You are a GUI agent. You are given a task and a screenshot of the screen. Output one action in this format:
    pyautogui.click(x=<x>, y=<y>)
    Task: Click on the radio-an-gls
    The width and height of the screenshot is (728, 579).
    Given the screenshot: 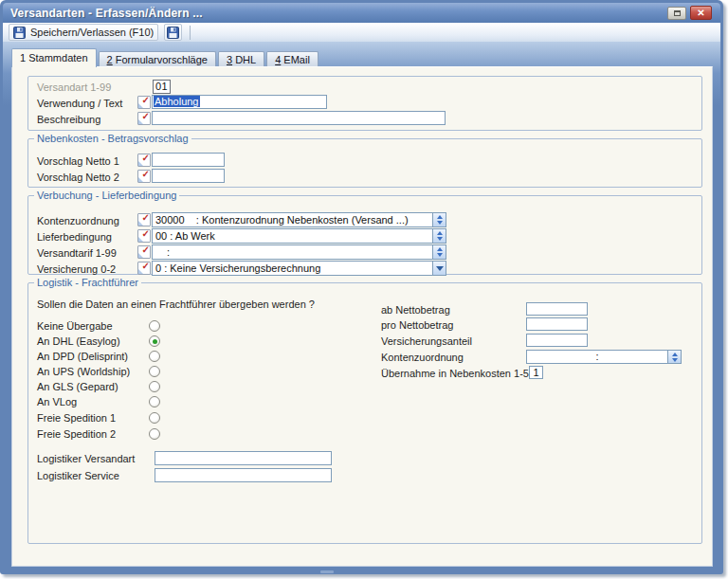 What is the action you would take?
    pyautogui.click(x=155, y=387)
    